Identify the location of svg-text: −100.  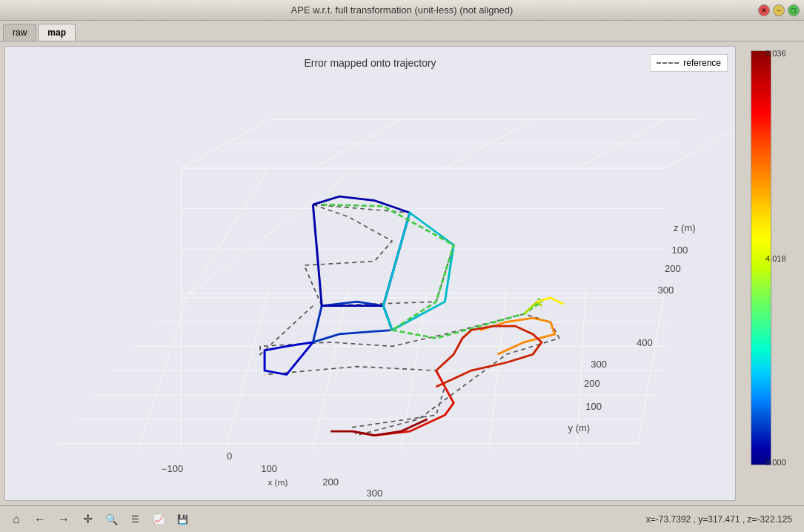
(172, 468).